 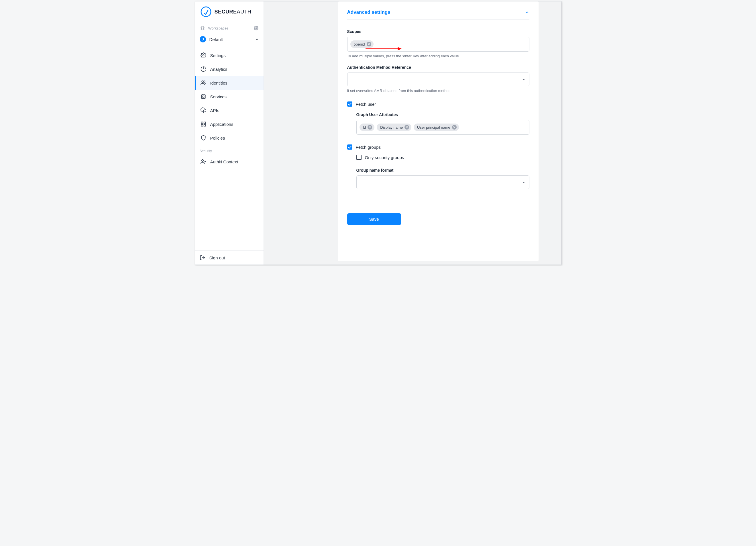 I want to click on amr-label: Authentication Method Reference, so click(x=438, y=67).